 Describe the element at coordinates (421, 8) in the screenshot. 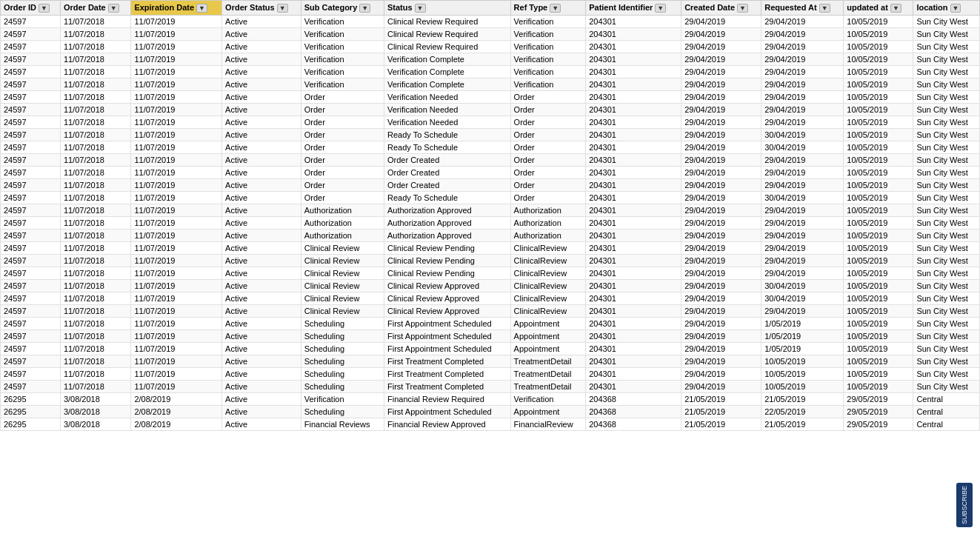

I see `sort-button-status: ▼` at that location.